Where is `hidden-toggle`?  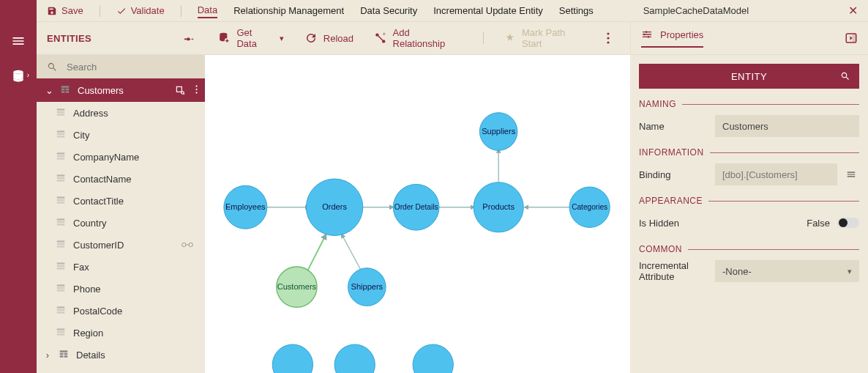
hidden-toggle is located at coordinates (848, 223).